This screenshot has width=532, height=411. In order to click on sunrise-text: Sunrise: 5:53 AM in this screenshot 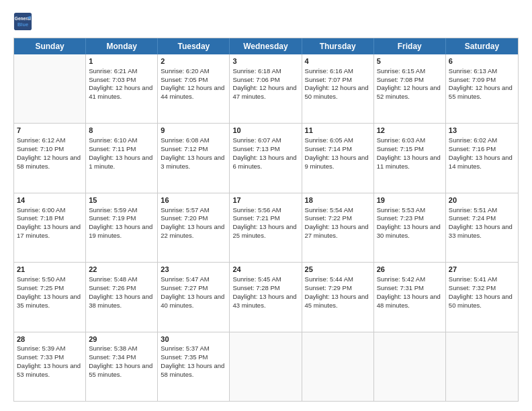, I will do `click(410, 211)`.